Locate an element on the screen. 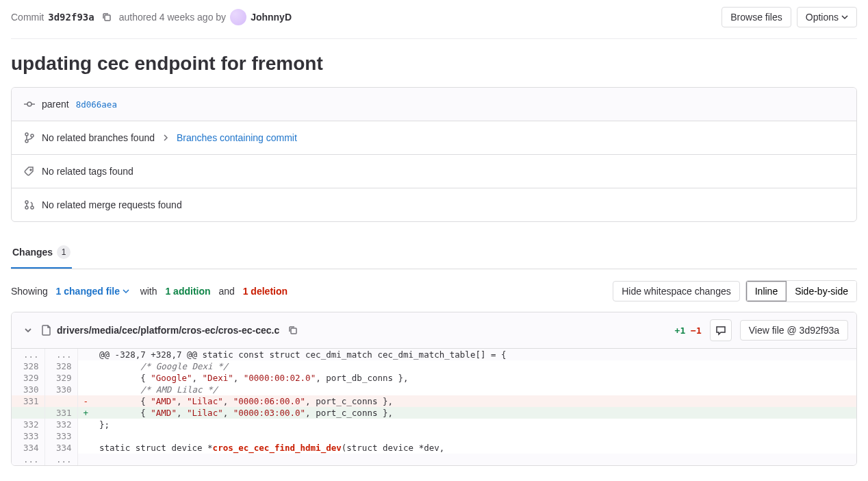  line-number-new: 329 is located at coordinates (61, 378).